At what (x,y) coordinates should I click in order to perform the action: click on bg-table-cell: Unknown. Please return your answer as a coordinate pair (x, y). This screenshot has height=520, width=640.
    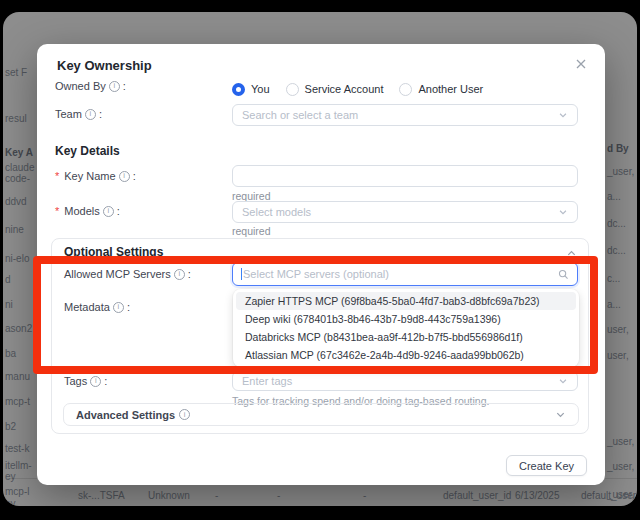
    Looking at the image, I should click on (169, 496).